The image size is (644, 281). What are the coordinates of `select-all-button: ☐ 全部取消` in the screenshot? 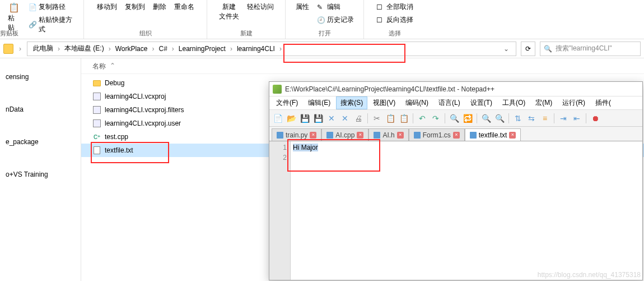 It's located at (395, 7).